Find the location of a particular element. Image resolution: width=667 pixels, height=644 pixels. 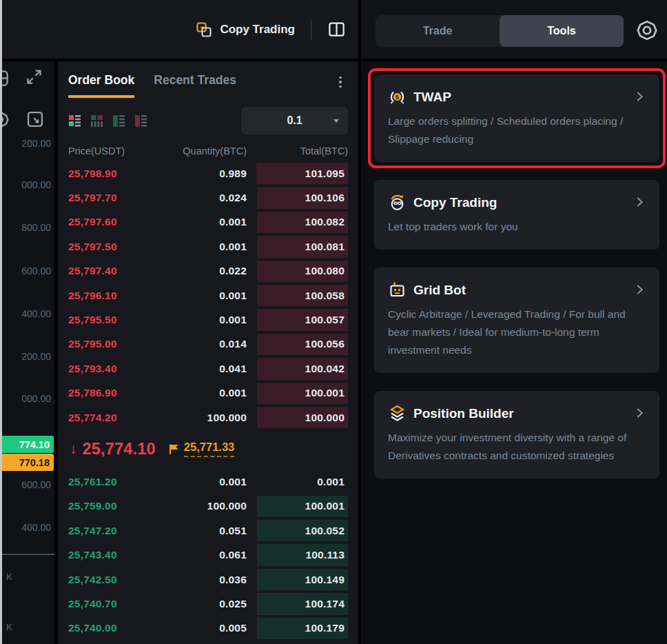

card-header: $TWAP is located at coordinates (517, 97).